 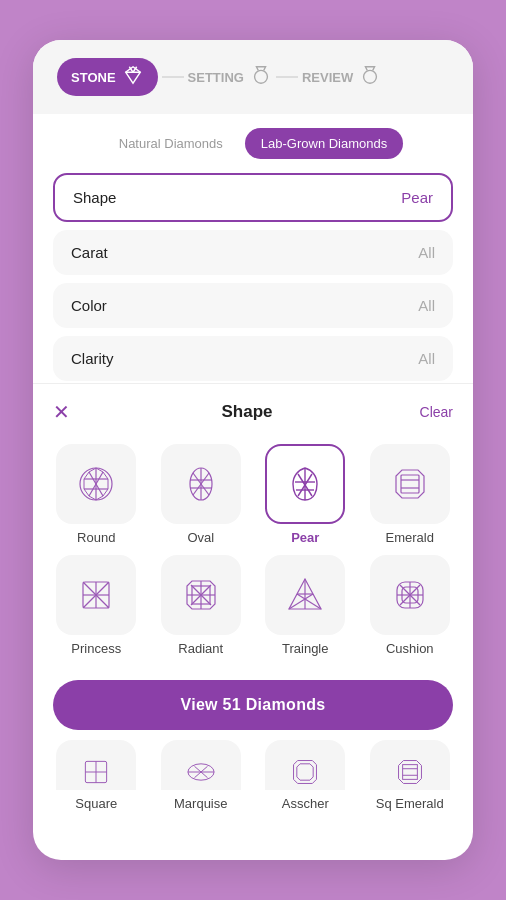 I want to click on shape-radiant: Radiant, so click(x=202, y=606).